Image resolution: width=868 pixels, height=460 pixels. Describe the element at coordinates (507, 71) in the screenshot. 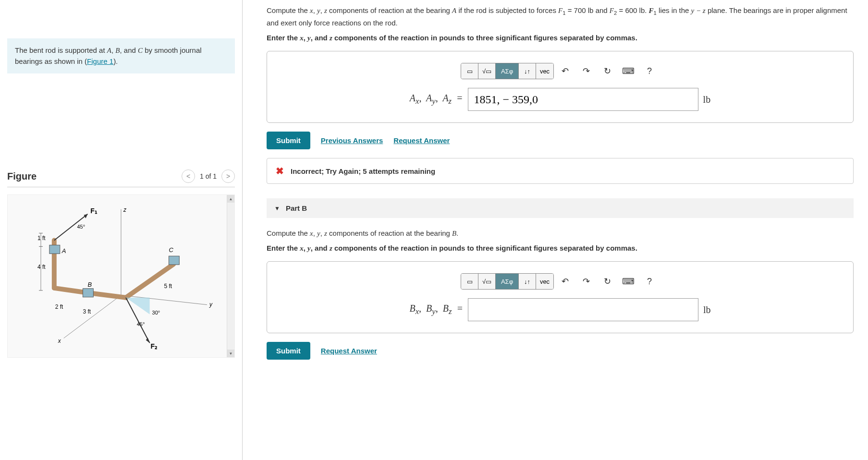

I see `greek-button: ΑΣφ` at that location.